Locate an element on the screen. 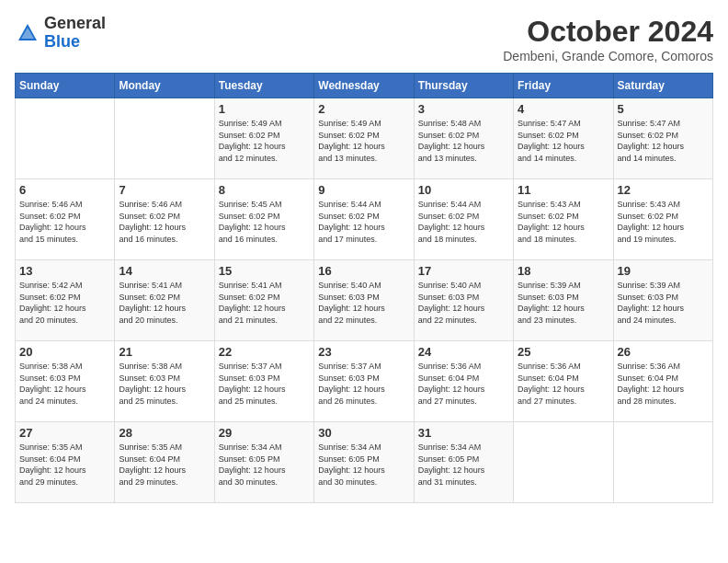  calendar-week-row: 6Sunrise: 5:46 AM Sunset: 6:02 PM Daylig… is located at coordinates (364, 220).